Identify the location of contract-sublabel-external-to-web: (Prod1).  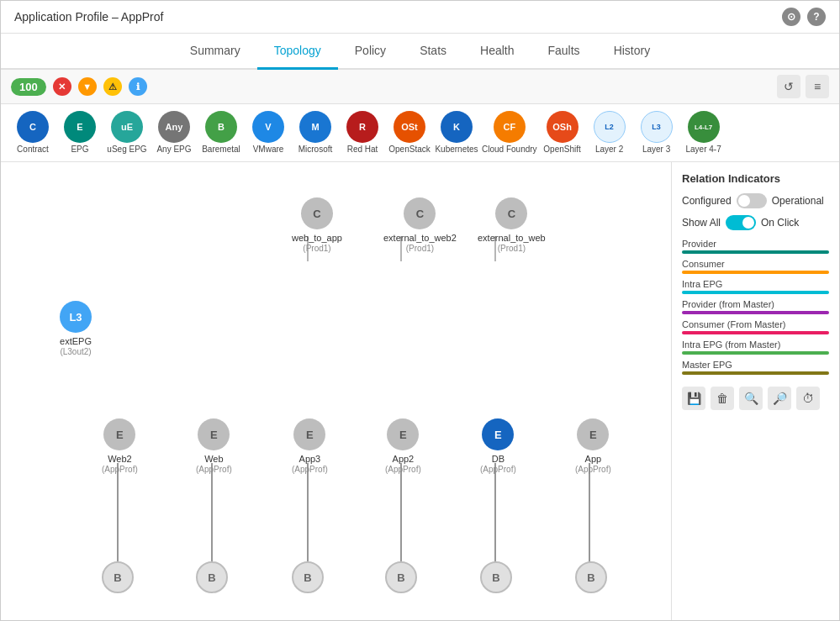
(511, 249).